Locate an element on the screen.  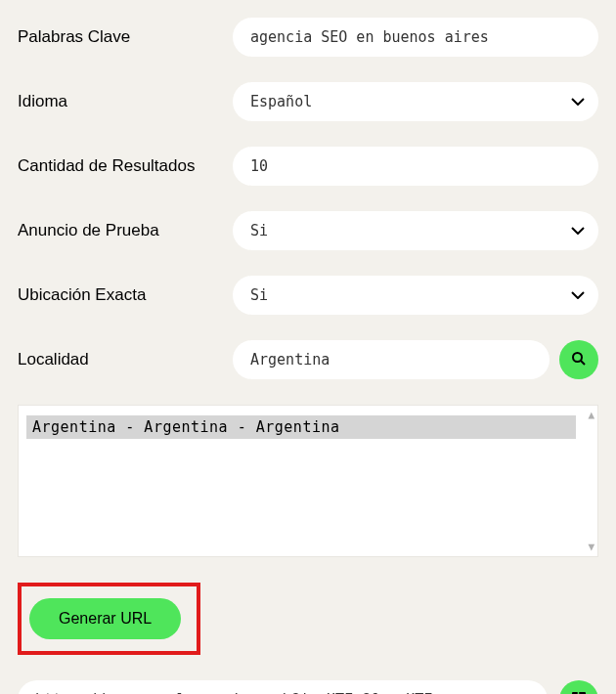
exact-location-label: Ubicación Exacta is located at coordinates (120, 295).